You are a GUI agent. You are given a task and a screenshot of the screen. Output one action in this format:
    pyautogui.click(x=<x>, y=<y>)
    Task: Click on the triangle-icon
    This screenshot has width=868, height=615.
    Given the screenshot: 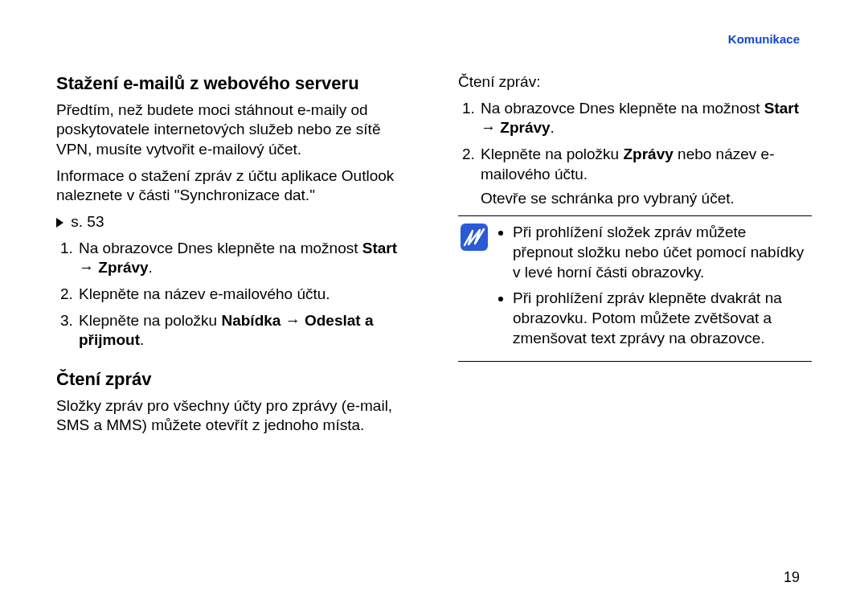 What is the action you would take?
    pyautogui.click(x=59, y=223)
    